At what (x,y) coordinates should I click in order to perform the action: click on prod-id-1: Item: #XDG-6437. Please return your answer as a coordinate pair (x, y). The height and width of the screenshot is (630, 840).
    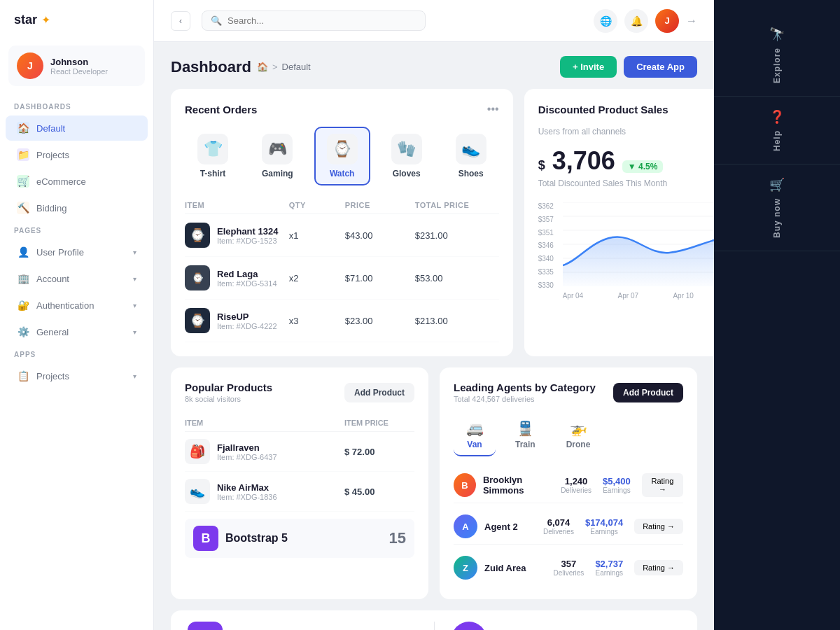
    Looking at the image, I should click on (247, 457).